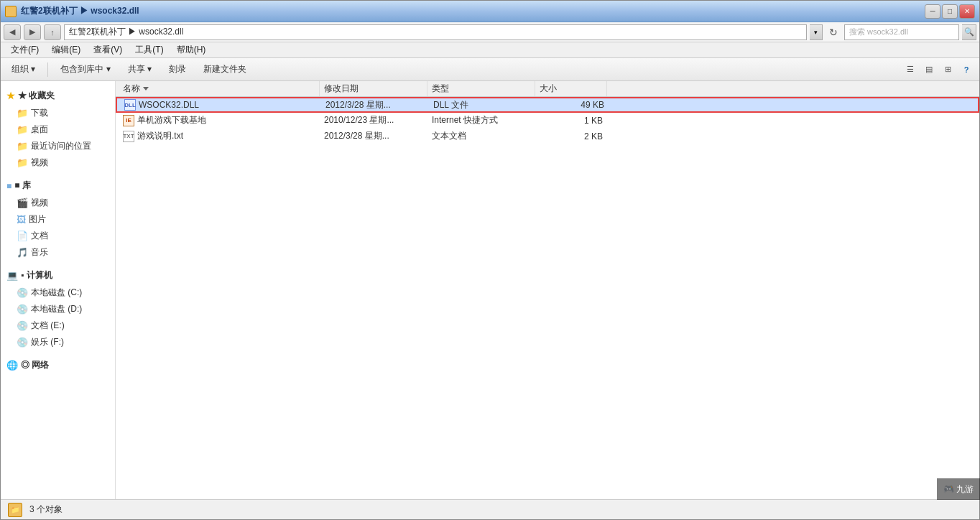 The width and height of the screenshot is (980, 520). What do you see at coordinates (435, 32) in the screenshot?
I see `address-field: 红警2联机补丁 ▶ wsock32.dll` at bounding box center [435, 32].